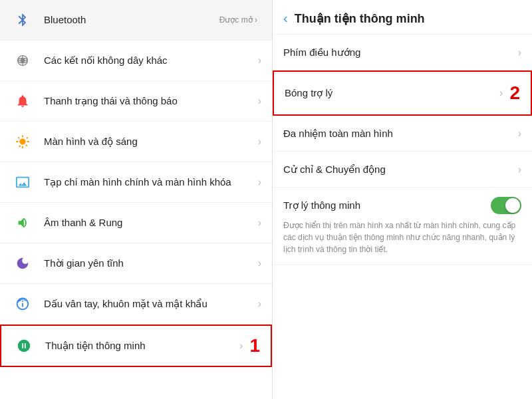 Image resolution: width=532 pixels, height=399 pixels. What do you see at coordinates (259, 182) in the screenshot?
I see `chevron-wallpaper: ›` at bounding box center [259, 182].